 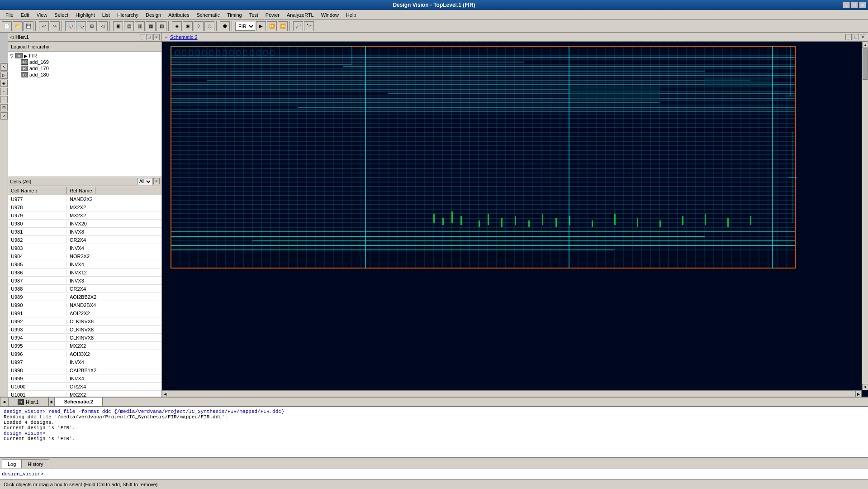 What do you see at coordinates (4, 67) in the screenshot?
I see `side-select-btn: ↖` at bounding box center [4, 67].